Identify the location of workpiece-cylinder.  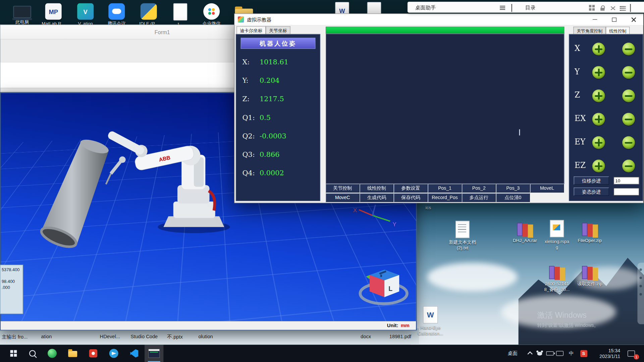
(74, 194).